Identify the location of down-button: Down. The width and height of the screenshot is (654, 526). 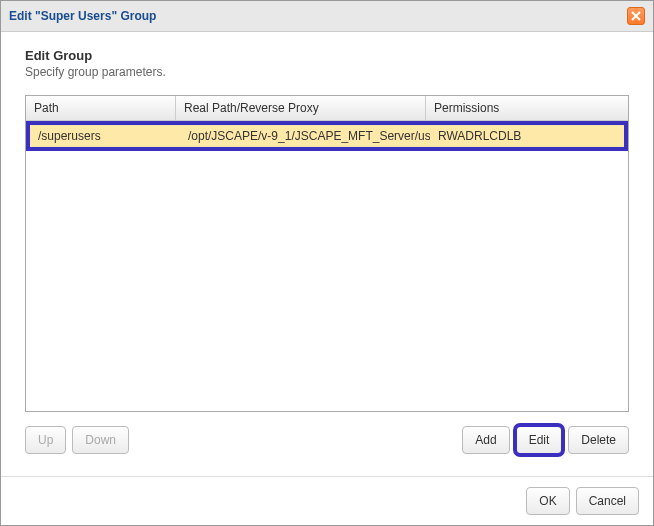
(100, 440).